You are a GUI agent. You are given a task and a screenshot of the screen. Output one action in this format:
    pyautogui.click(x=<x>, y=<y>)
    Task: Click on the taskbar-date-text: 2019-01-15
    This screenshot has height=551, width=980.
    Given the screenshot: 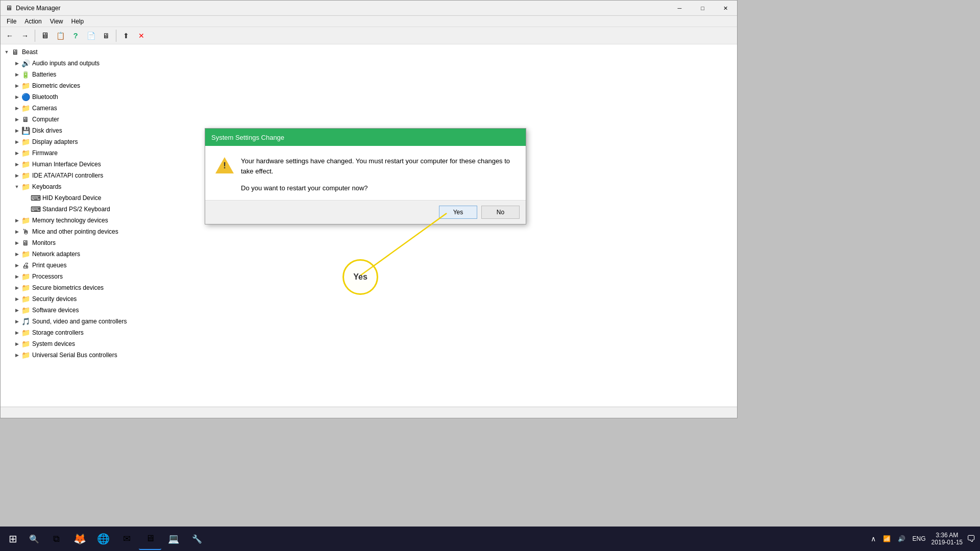 What is the action you would take?
    pyautogui.click(x=947, y=542)
    